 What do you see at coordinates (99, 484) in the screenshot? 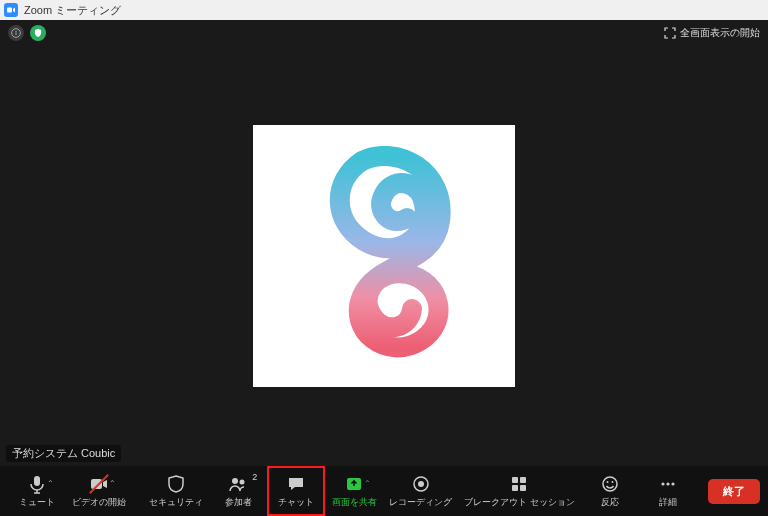
I see `camera-off-icon: ⌃` at bounding box center [99, 484].